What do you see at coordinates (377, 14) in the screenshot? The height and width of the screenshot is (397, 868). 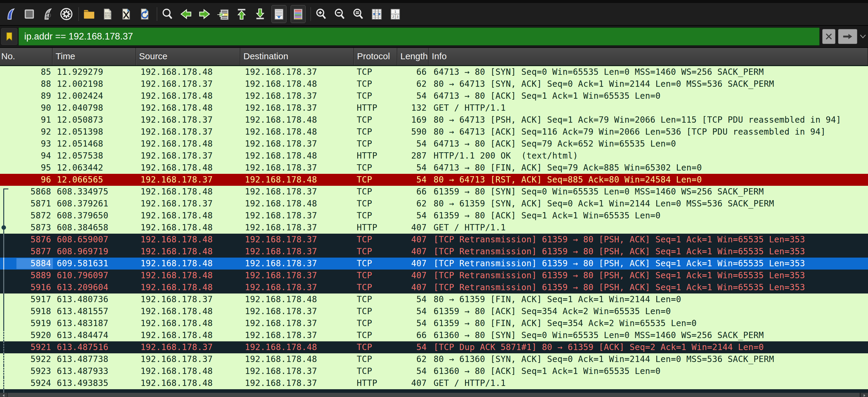 I see `resize-columns-icon` at bounding box center [377, 14].